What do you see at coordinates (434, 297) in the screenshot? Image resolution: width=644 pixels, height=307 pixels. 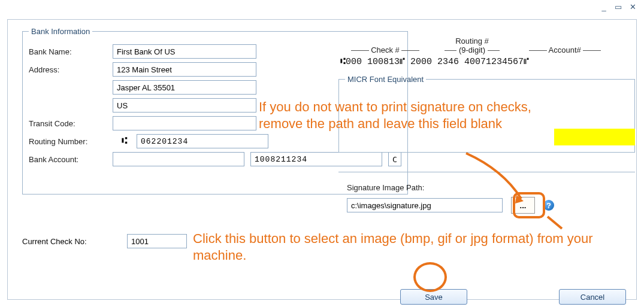 I see `save-button: Save` at bounding box center [434, 297].